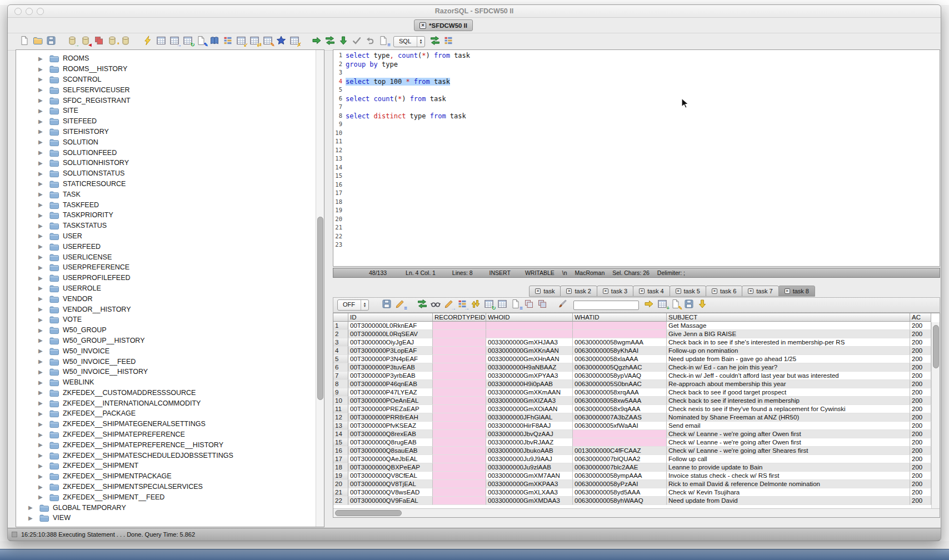  What do you see at coordinates (632, 334) in the screenshot?
I see `table-row: 200T3000000L0RqSEAVGive Jenn a BIG RAISE…` at bounding box center [632, 334].